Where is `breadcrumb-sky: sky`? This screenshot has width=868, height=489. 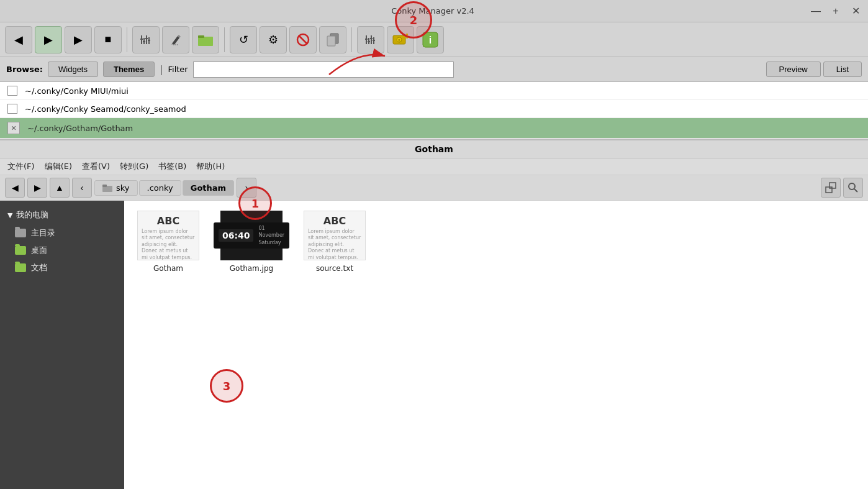 breadcrumb-sky: sky is located at coordinates (116, 188).